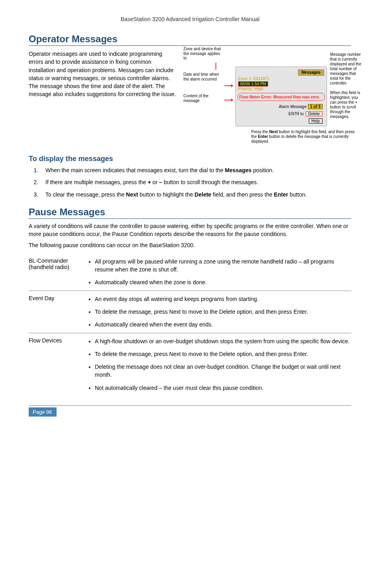 The image size is (380, 588). I want to click on step-2: If there are multiple messages, press th…, so click(196, 182).